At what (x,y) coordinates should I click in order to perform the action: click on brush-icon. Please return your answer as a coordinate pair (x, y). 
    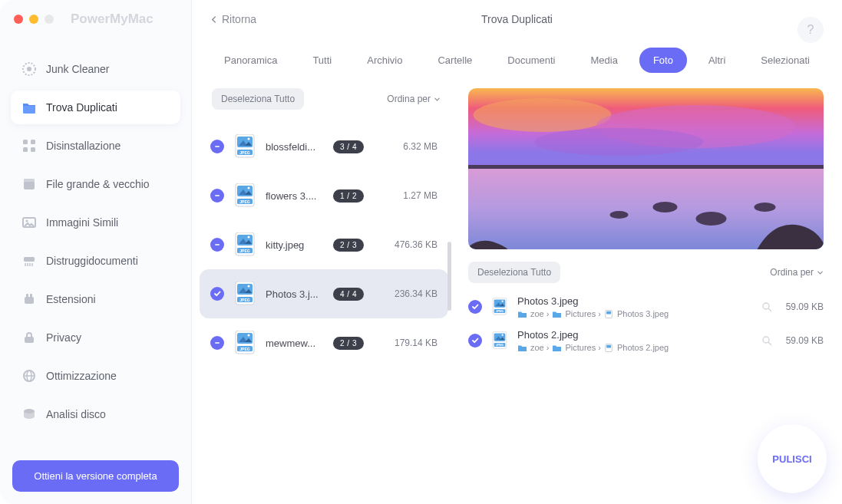
    Looking at the image, I should click on (29, 69).